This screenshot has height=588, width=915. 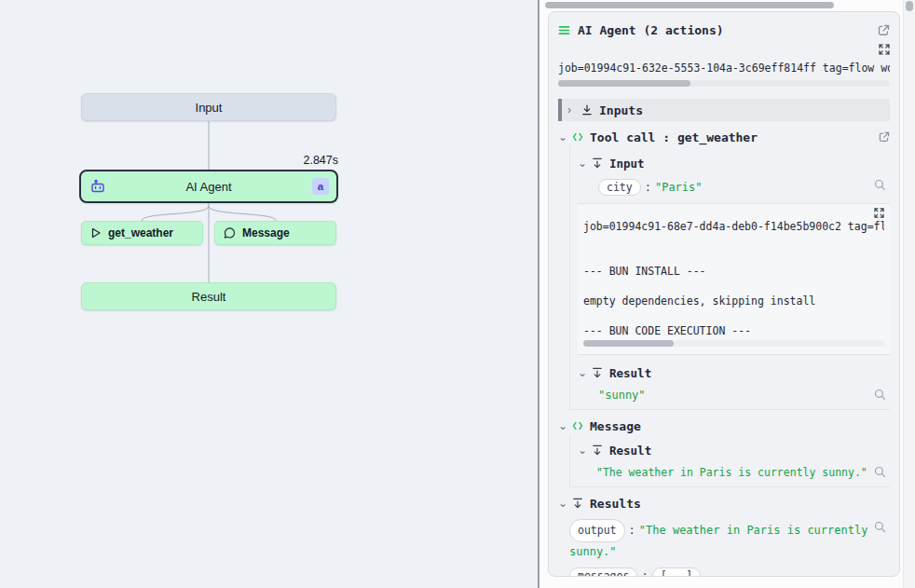 I want to click on node-ai-agent: AI Agent a, so click(x=209, y=186).